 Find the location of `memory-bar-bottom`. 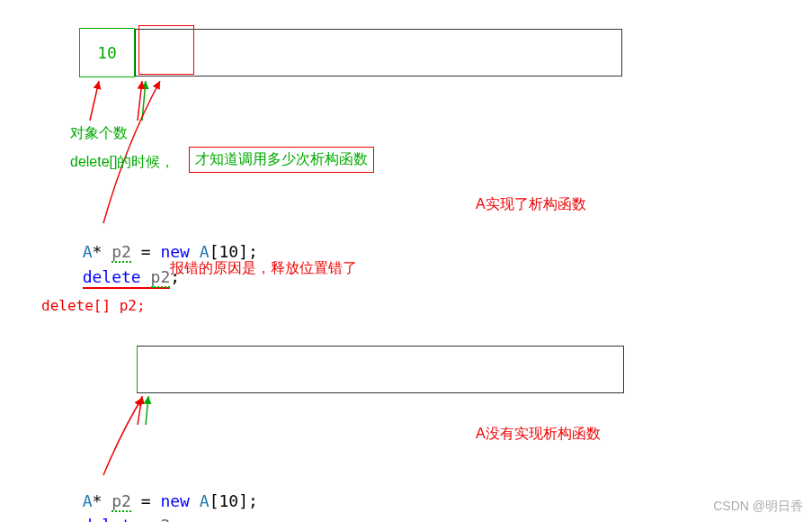

memory-bar-bottom is located at coordinates (380, 369).